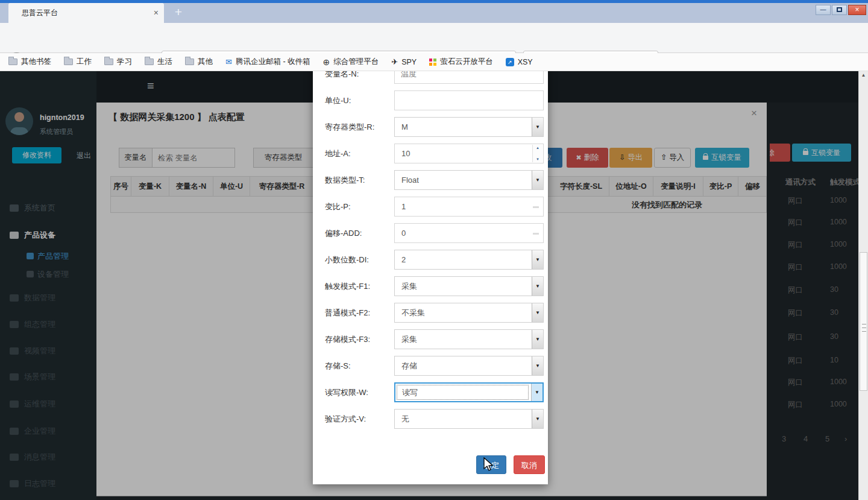 The image size is (868, 500). Describe the element at coordinates (30, 62) in the screenshot. I see `bookmark-folder-other: 其他书签` at that location.